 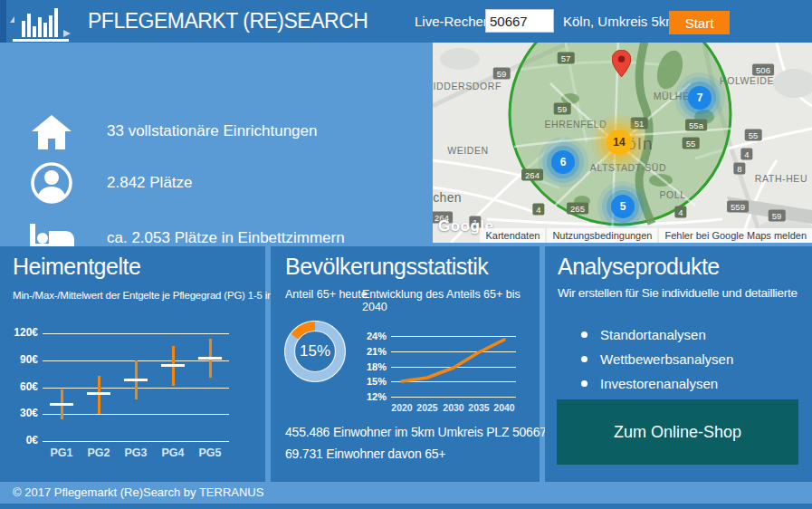 What do you see at coordinates (210, 453) in the screenshot?
I see `x-tick-label: PG5` at bounding box center [210, 453].